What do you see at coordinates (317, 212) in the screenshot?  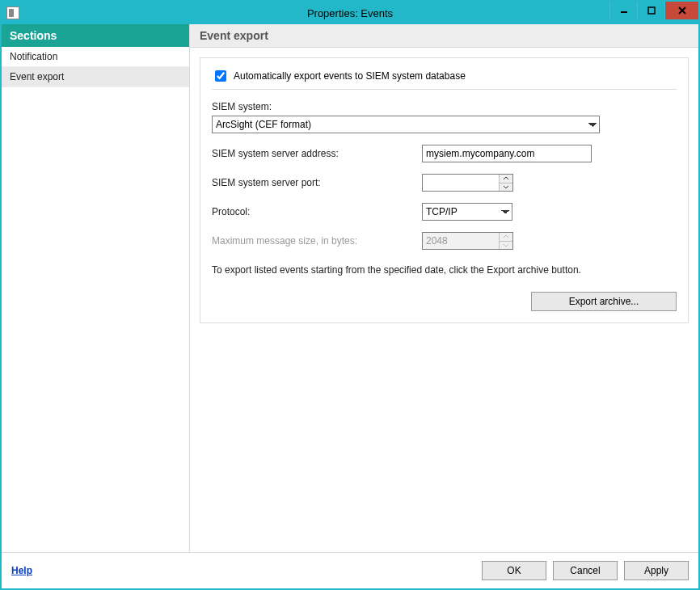 I see `protocol-label: Protocol:` at bounding box center [317, 212].